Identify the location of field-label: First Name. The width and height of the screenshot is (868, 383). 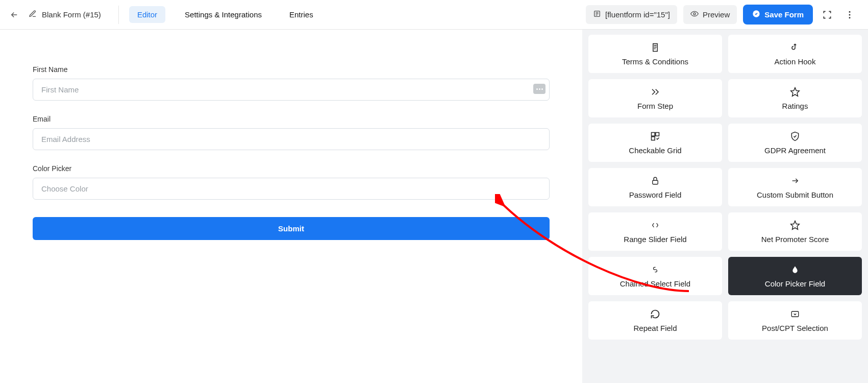
(291, 69).